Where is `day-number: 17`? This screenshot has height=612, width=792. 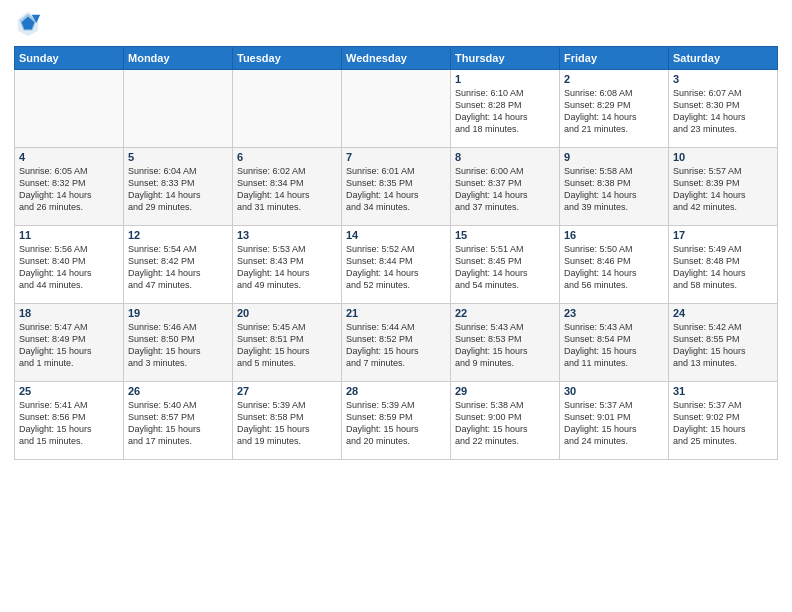
day-number: 17 is located at coordinates (723, 235).